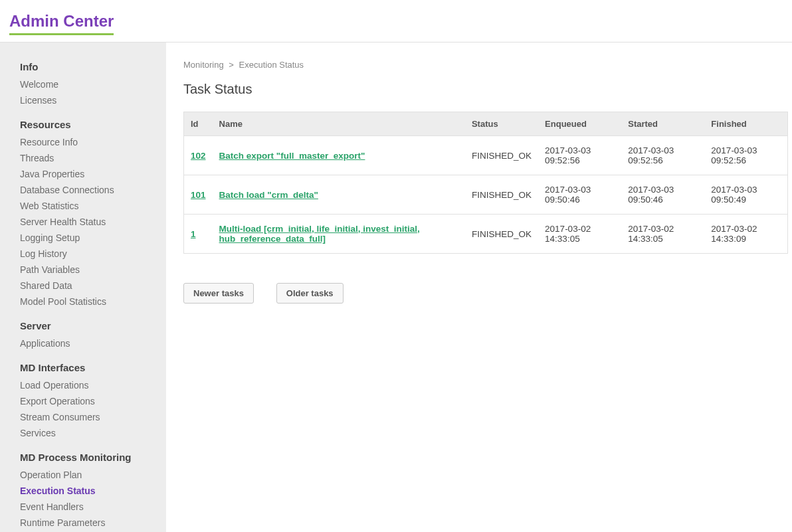  I want to click on pager: Newer tasks Older tasks, so click(488, 294).